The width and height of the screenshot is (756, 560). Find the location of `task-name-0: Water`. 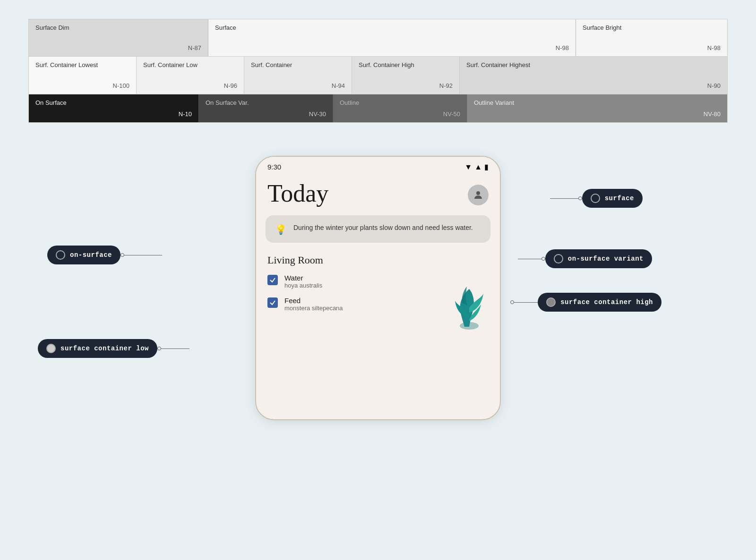

task-name-0: Water is located at coordinates (303, 278).